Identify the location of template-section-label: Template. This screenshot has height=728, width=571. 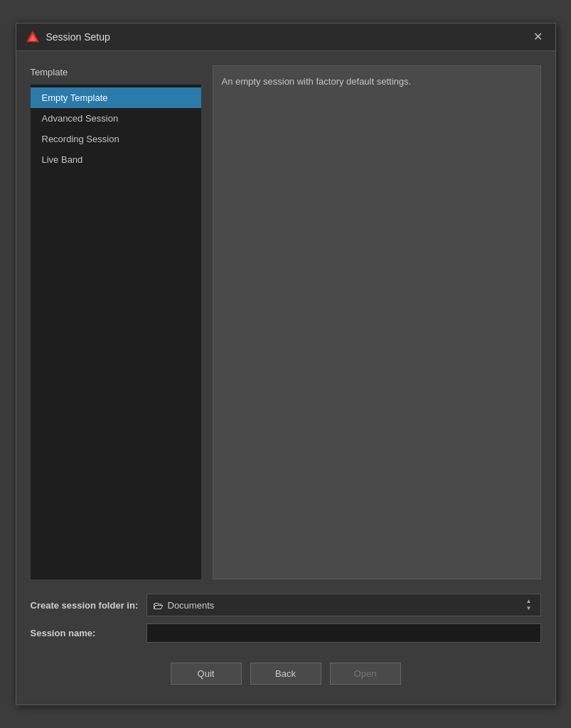
(116, 73).